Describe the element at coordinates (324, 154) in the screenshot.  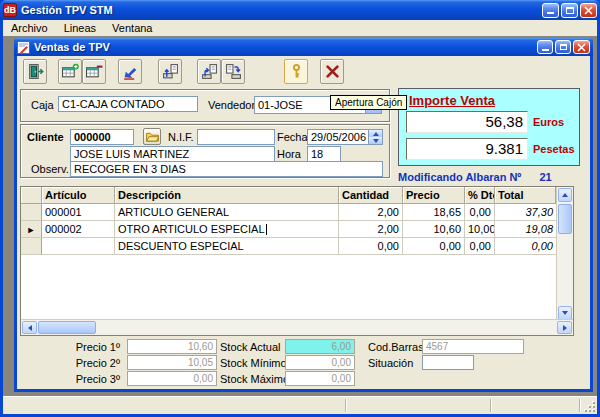
I see `hora-input: 18` at that location.